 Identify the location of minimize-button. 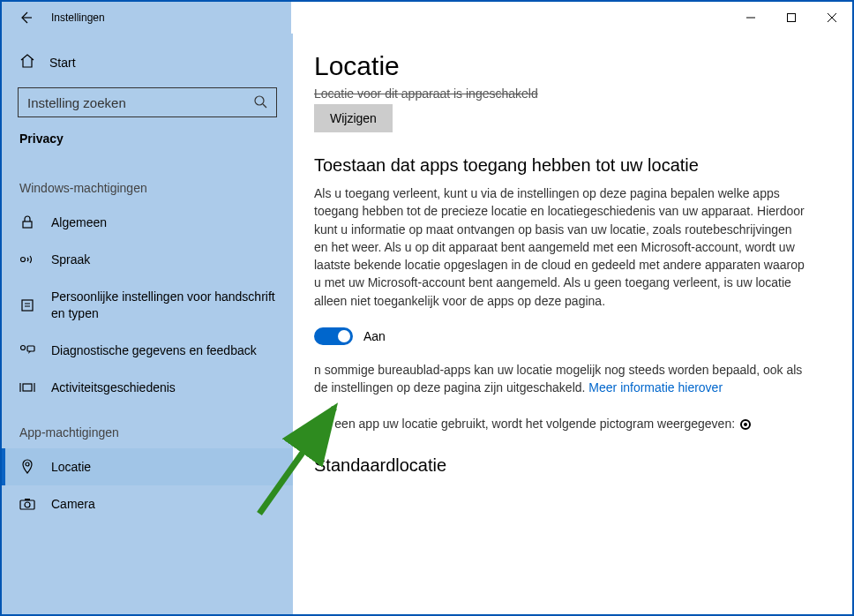
(751, 18).